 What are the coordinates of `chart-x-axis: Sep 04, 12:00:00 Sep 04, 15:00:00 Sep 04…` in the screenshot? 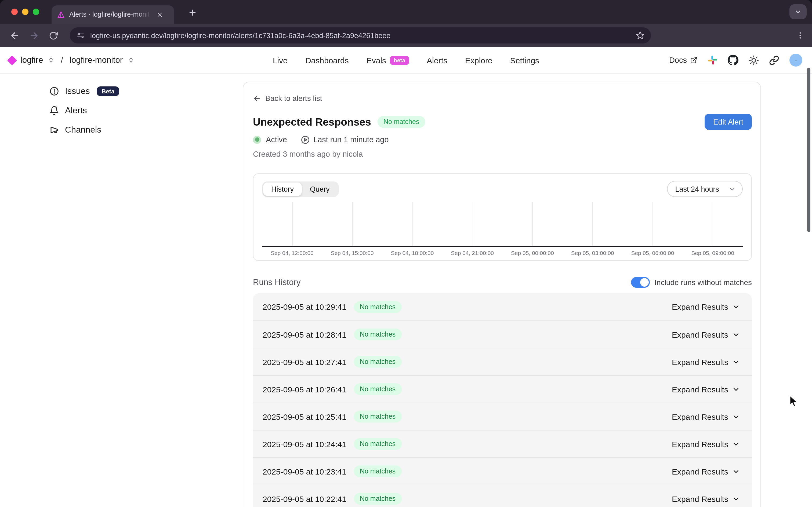 It's located at (502, 253).